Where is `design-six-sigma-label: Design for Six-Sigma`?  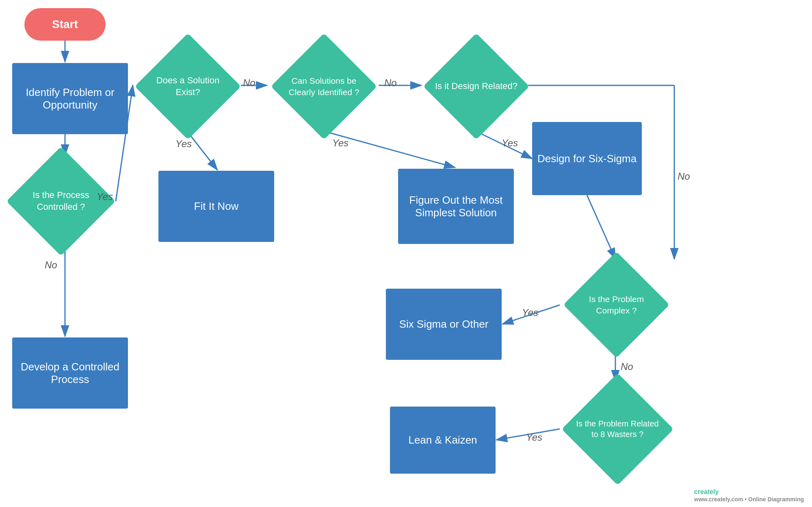
design-six-sigma-label: Design for Six-Sigma is located at coordinates (587, 159).